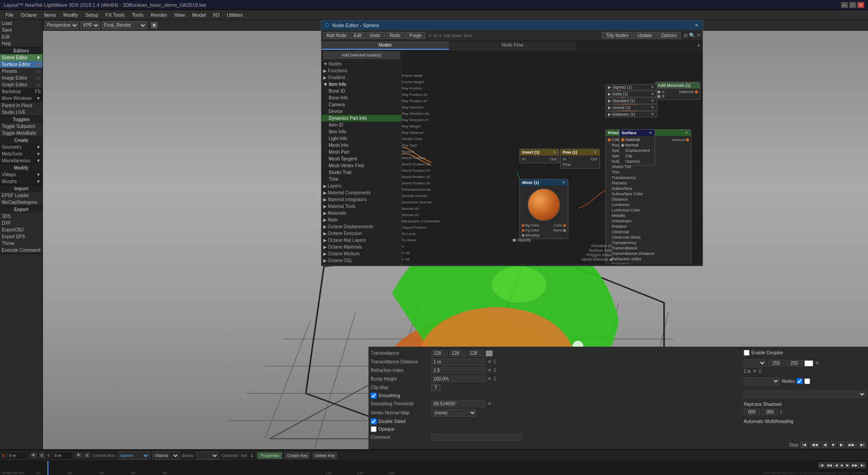 This screenshot has height=475, width=868. Describe the element at coordinates (362, 98) in the screenshot. I see `sub-bone-info: Bone Info` at that location.